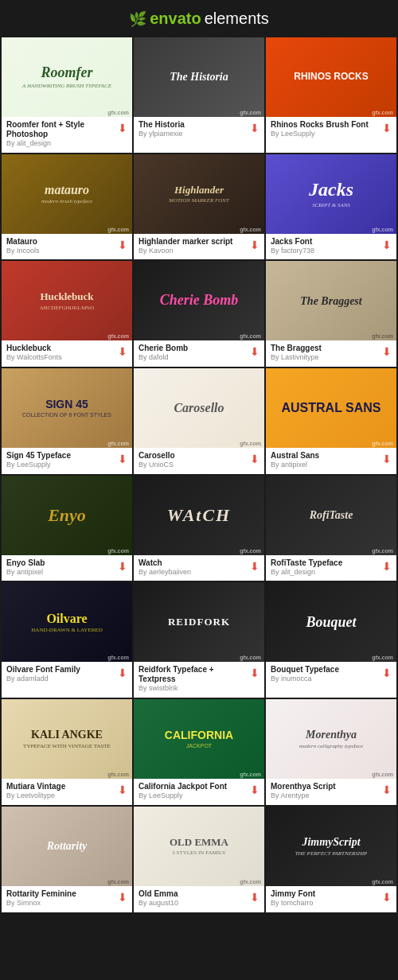 The width and height of the screenshot is (398, 980). Describe the element at coordinates (123, 790) in the screenshot. I see `download-icon-kali: ⬇` at that location.